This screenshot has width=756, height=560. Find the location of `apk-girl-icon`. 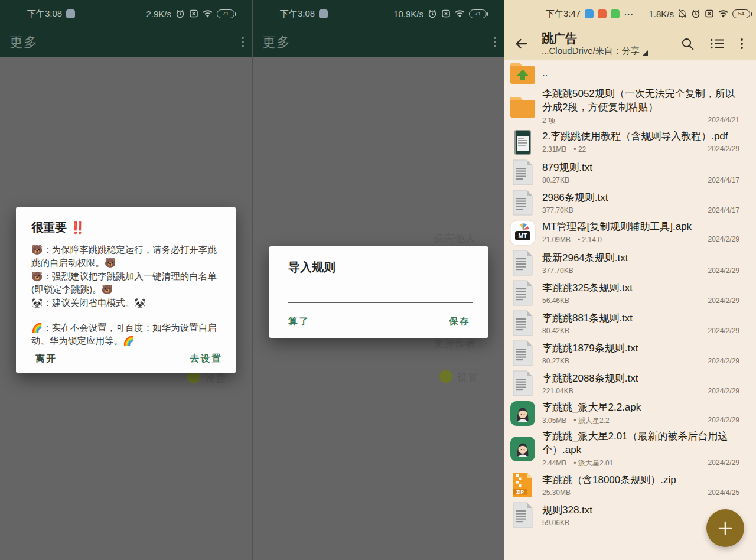

apk-girl-icon is located at coordinates (523, 414).